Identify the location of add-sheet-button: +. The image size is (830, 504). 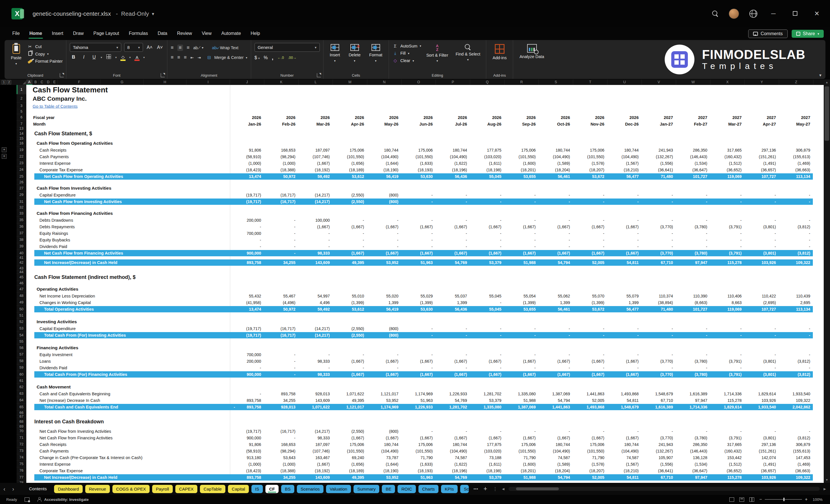
(485, 489).